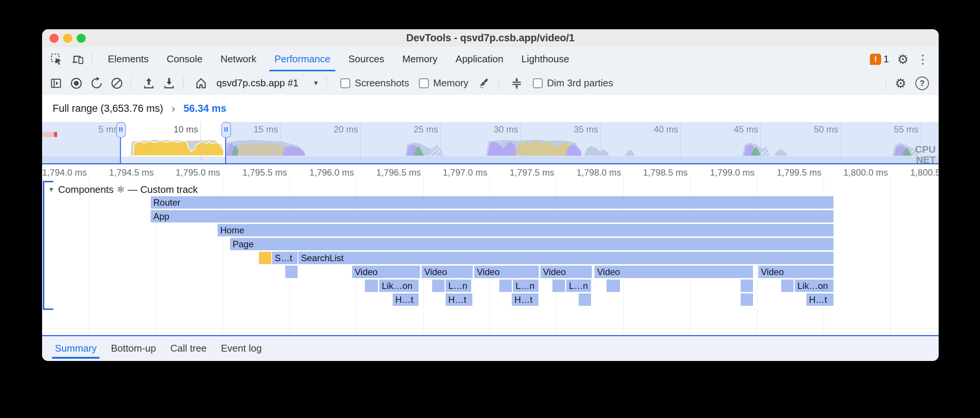  Describe the element at coordinates (317, 173) in the screenshot. I see `ruler-tick-label: 1,796.0 ms` at that location.